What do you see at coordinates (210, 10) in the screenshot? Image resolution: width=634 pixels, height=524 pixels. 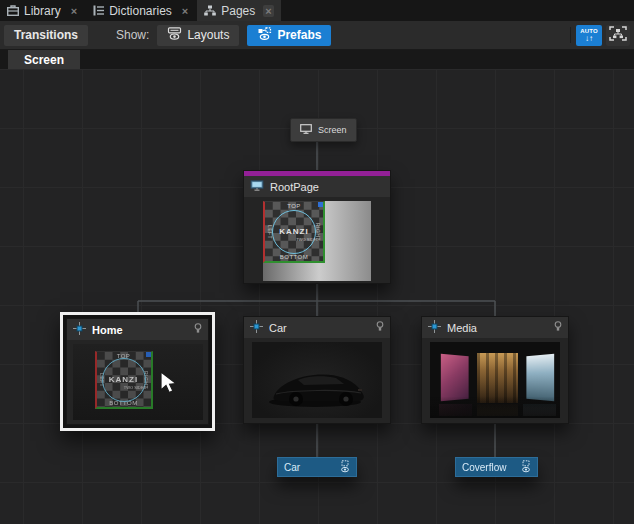 I see `hierarchy-icon` at bounding box center [210, 10].